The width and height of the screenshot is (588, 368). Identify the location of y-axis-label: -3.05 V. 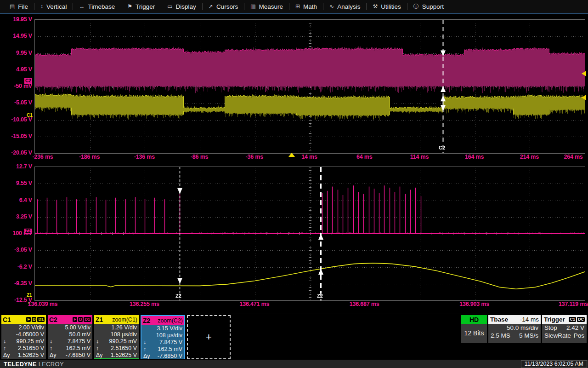
(16, 250).